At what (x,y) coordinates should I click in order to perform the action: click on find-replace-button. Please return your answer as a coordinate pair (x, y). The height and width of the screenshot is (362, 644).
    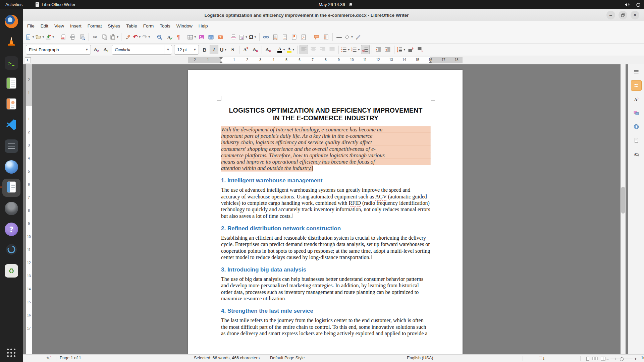
    Looking at the image, I should click on (160, 37).